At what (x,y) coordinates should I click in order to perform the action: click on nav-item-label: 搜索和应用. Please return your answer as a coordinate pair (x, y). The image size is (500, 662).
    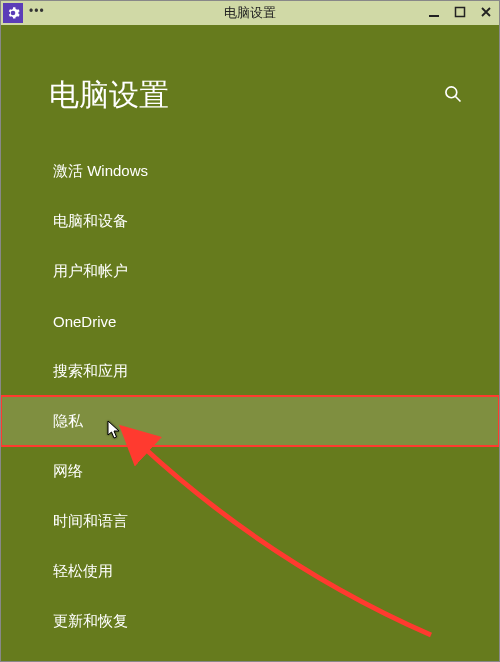
    Looking at the image, I should click on (90, 372).